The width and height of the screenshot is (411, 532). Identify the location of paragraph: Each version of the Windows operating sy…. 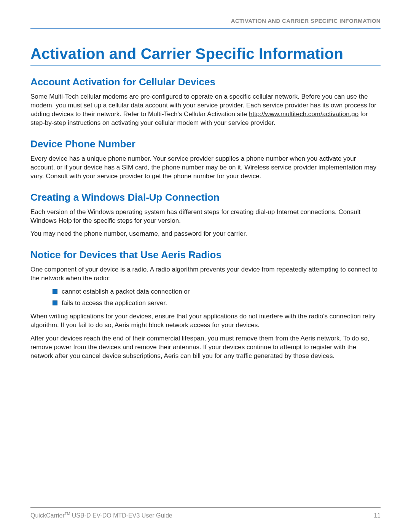
(206, 217).